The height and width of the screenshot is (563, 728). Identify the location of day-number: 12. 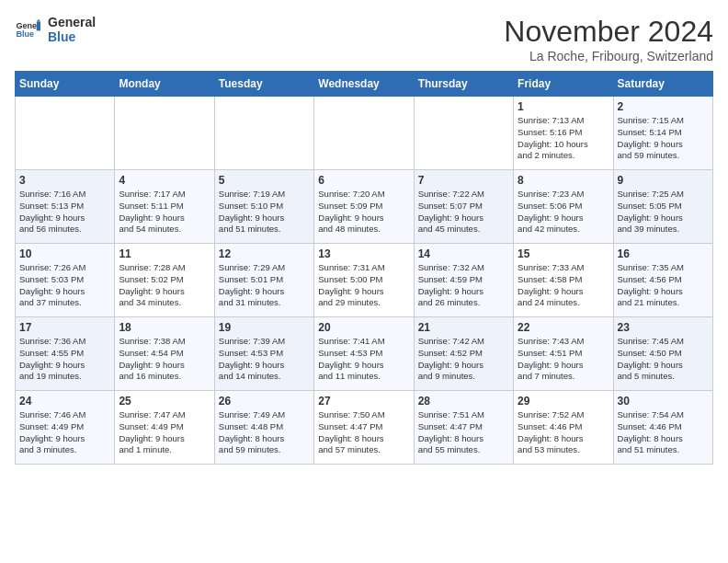
(265, 254).